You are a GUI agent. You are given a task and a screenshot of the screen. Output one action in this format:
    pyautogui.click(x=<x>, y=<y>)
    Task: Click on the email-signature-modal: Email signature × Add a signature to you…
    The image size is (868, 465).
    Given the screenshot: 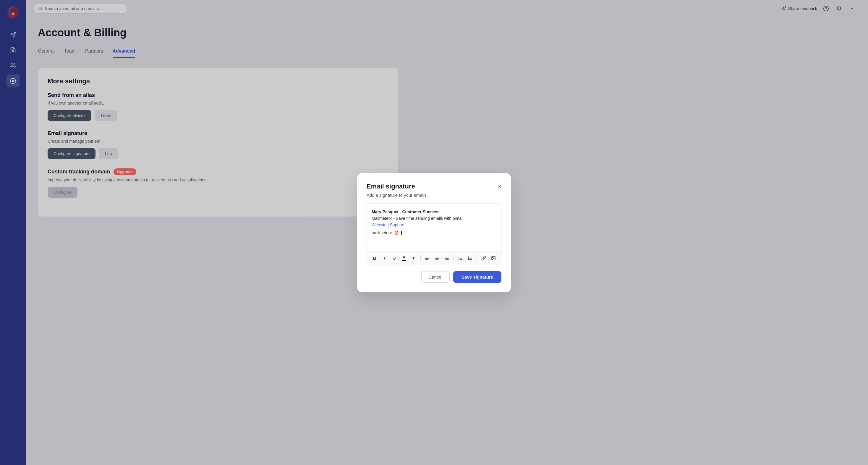 What is the action you would take?
    pyautogui.click(x=434, y=233)
    